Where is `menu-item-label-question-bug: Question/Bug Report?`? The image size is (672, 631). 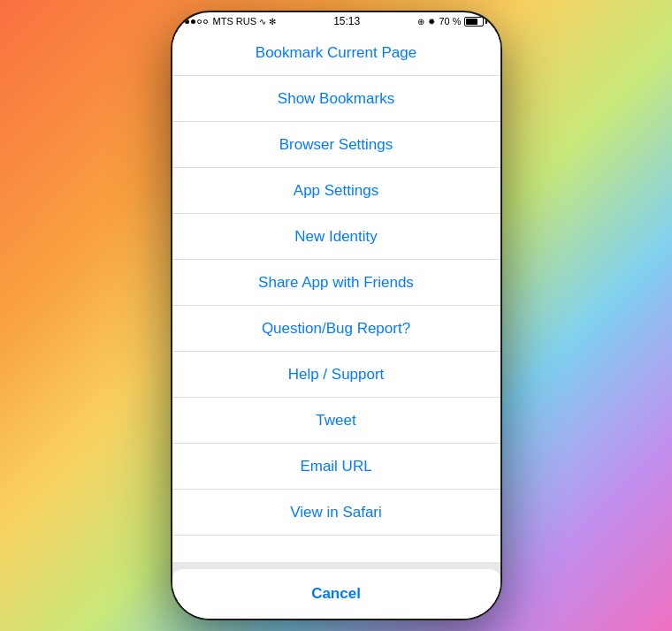
menu-item-label-question-bug: Question/Bug Report? is located at coordinates (336, 329).